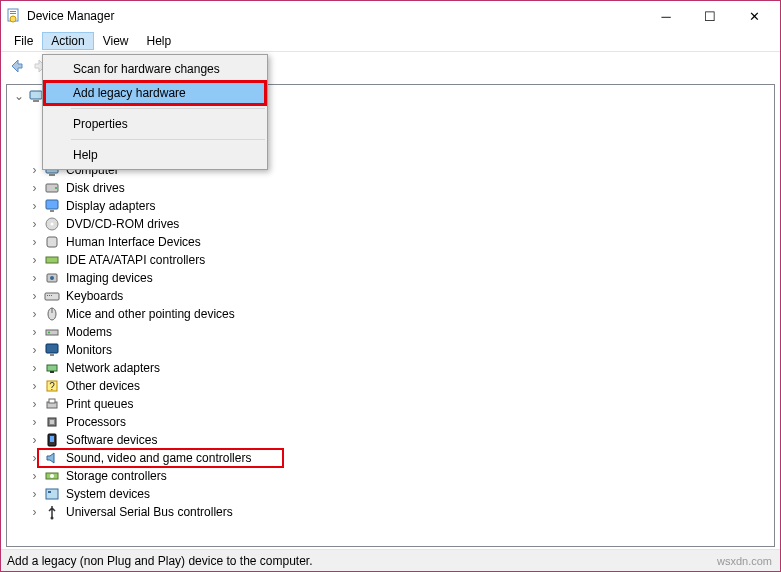  What do you see at coordinates (52, 440) in the screenshot?
I see `software-icon` at bounding box center [52, 440].